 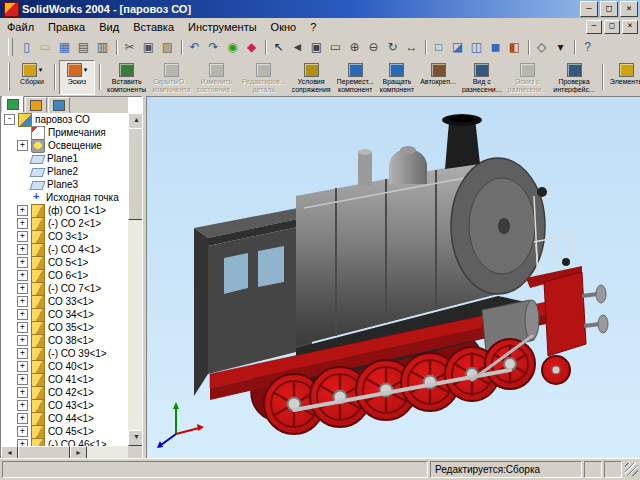 What do you see at coordinates (64, 276) in the screenshot?
I see `tree-item: + СО 6<1>` at bounding box center [64, 276].